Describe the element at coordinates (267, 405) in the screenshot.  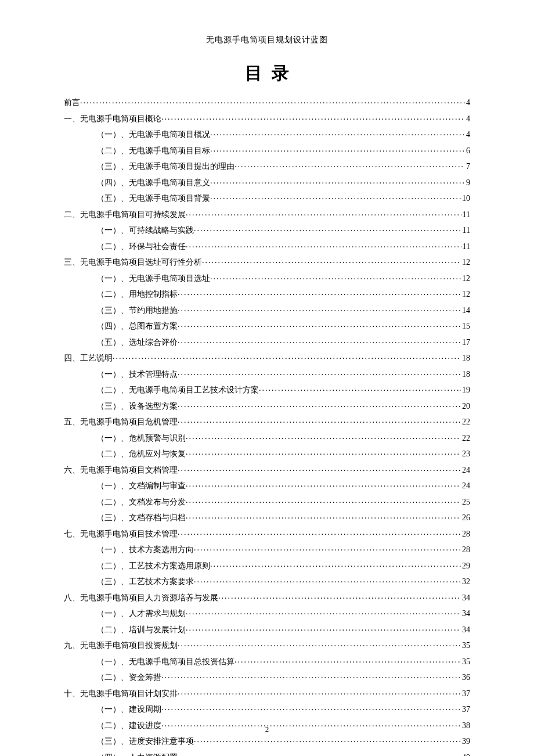
I see `toc-entry: （三）、设备选型方案20` at that location.